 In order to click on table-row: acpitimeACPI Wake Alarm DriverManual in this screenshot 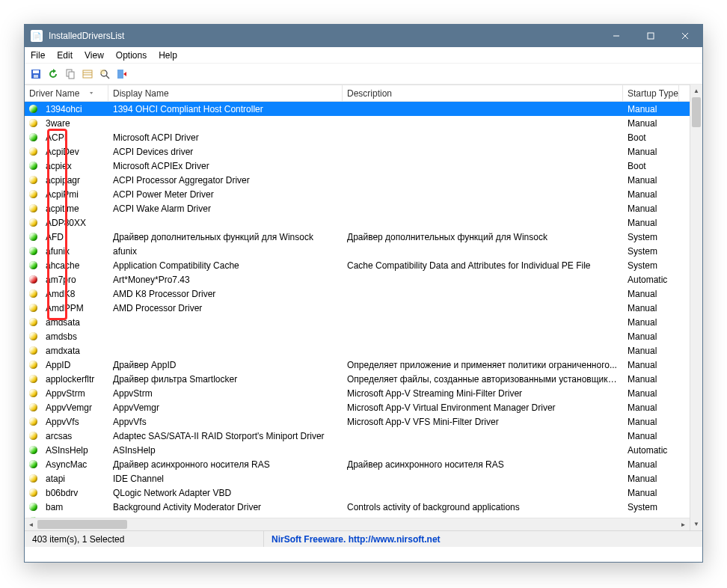, I will do `click(358, 208)`.